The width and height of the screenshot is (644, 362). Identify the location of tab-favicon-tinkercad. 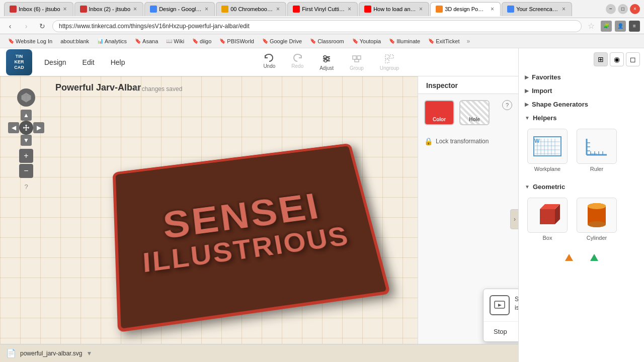
(439, 9).